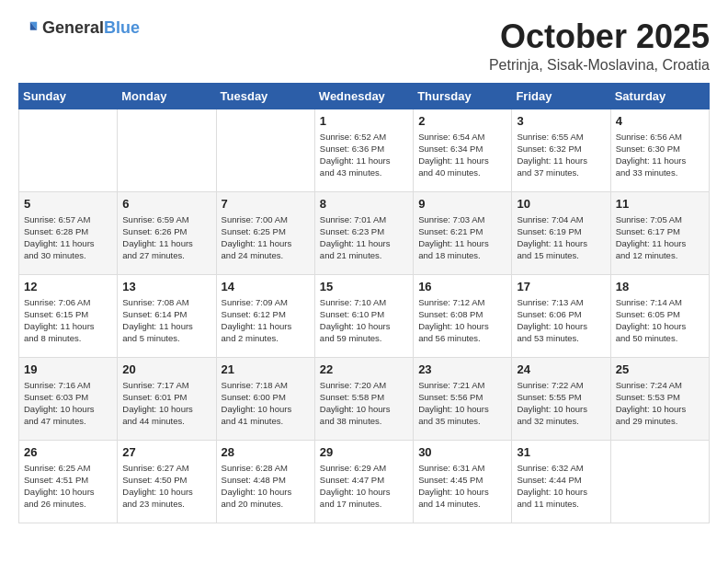  I want to click on day-info: Sunrise: 7:20 AMSunset: 5:58 PMDaylight:…, so click(364, 403).